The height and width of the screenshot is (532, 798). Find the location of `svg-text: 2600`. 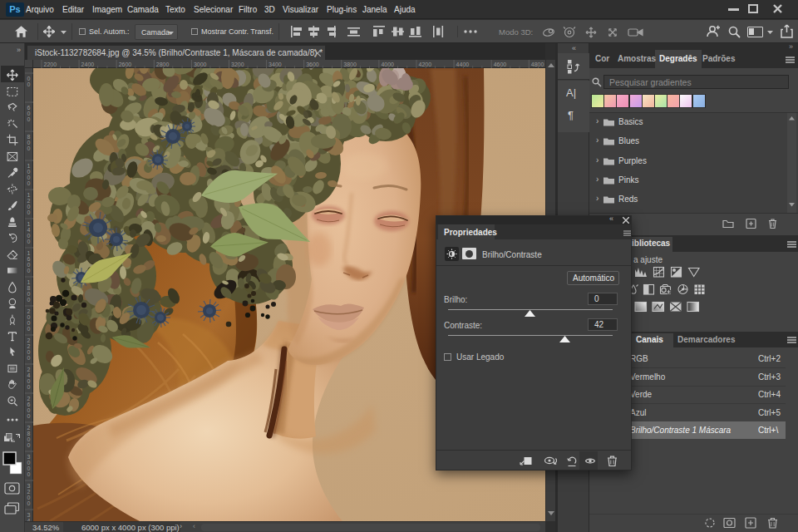

svg-text: 2600 is located at coordinates (126, 65).